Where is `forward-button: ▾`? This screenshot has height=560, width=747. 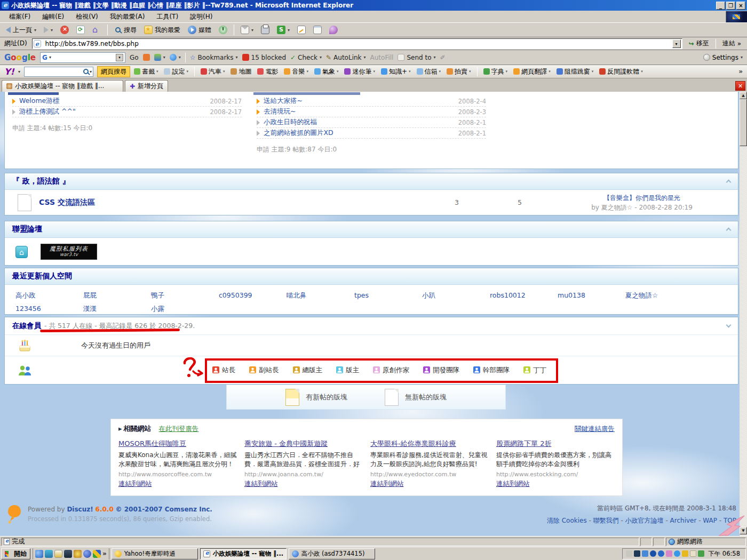 forward-button: ▾ is located at coordinates (48, 30).